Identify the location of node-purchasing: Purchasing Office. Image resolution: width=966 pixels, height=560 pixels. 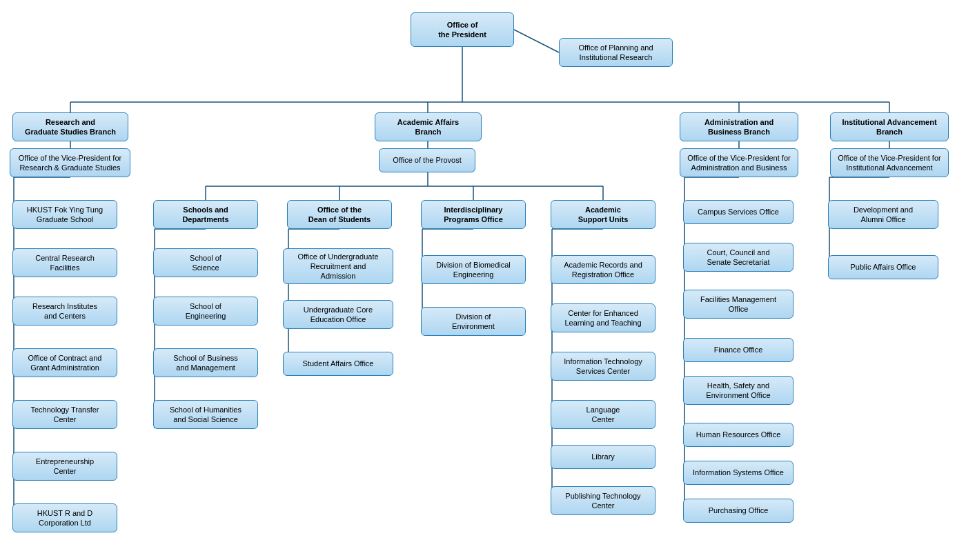
(738, 510).